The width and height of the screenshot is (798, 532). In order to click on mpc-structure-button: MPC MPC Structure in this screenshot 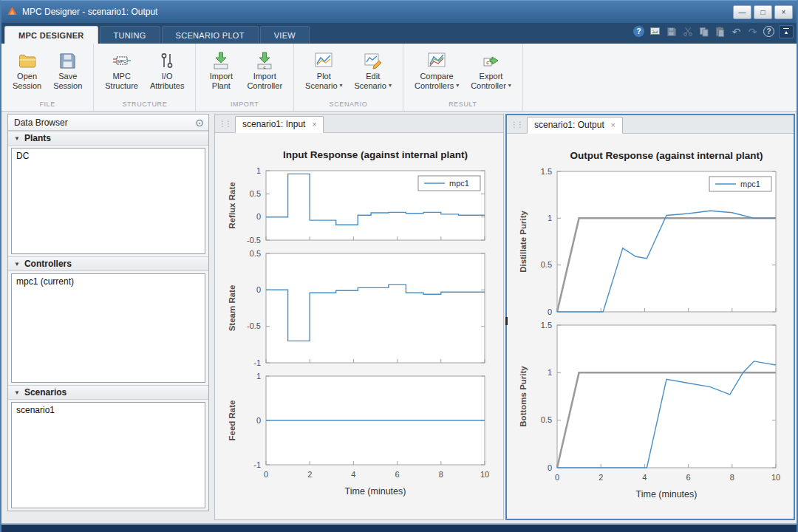, I will do `click(121, 69)`.